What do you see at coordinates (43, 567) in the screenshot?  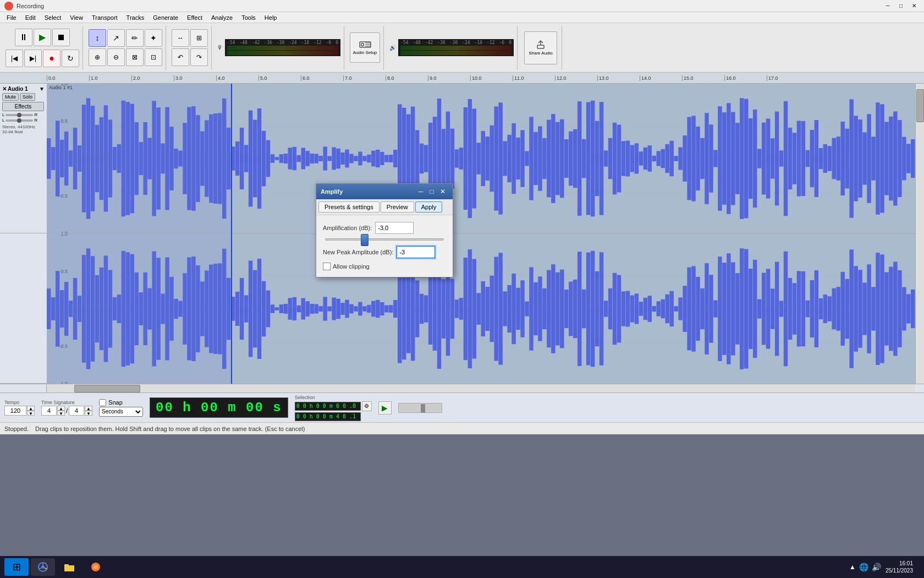 I see `chrome-icon` at bounding box center [43, 567].